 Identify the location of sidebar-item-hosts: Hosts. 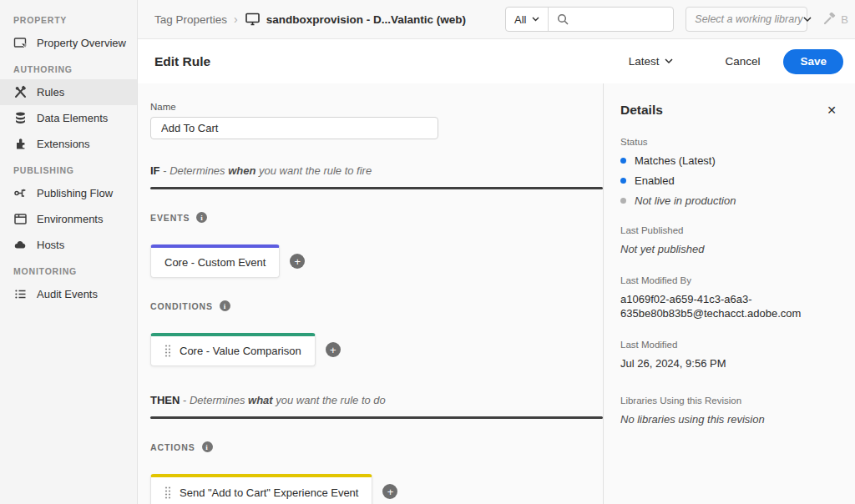
(68, 245).